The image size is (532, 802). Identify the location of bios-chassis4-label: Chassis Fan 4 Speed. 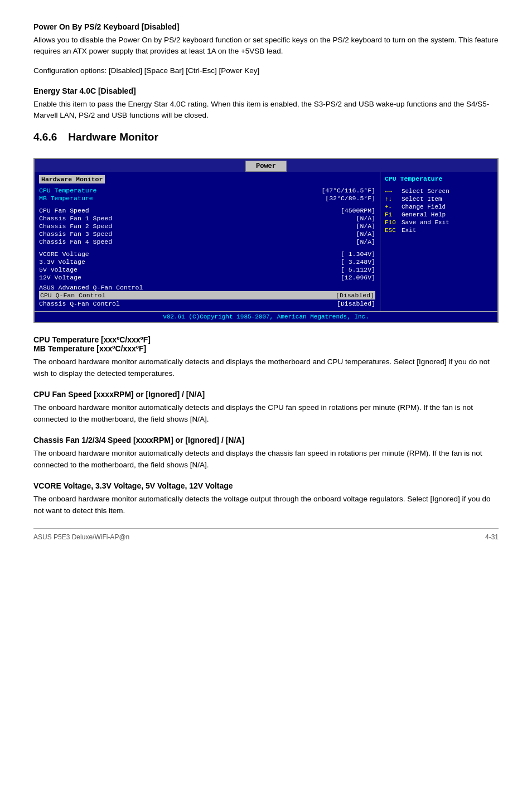
(76, 242).